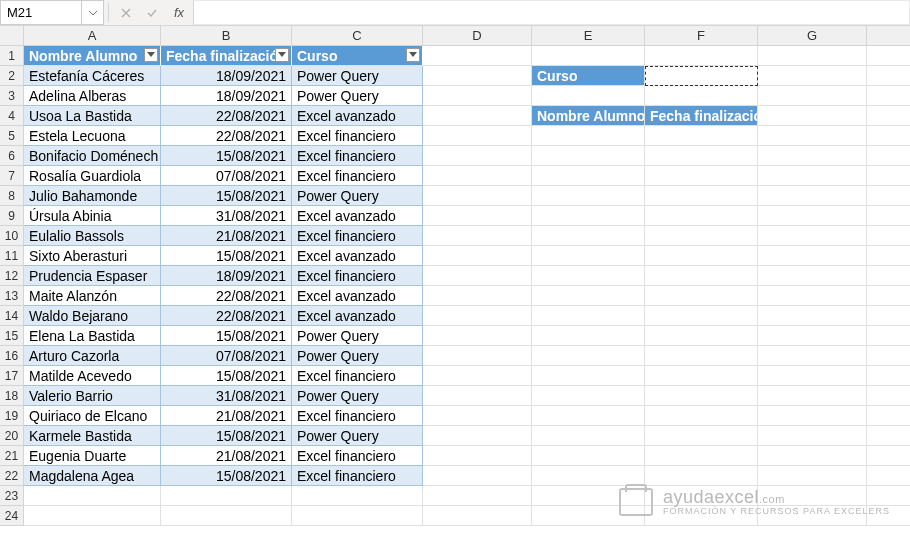 This screenshot has height=534, width=910. Describe the element at coordinates (12, 276) in the screenshot. I see `row-header-12: 12` at that location.